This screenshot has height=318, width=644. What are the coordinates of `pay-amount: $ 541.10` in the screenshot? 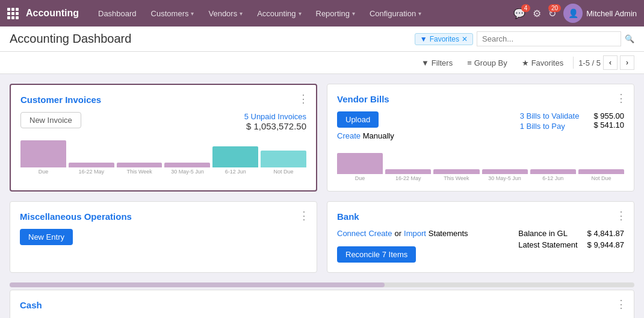 It's located at (609, 125).